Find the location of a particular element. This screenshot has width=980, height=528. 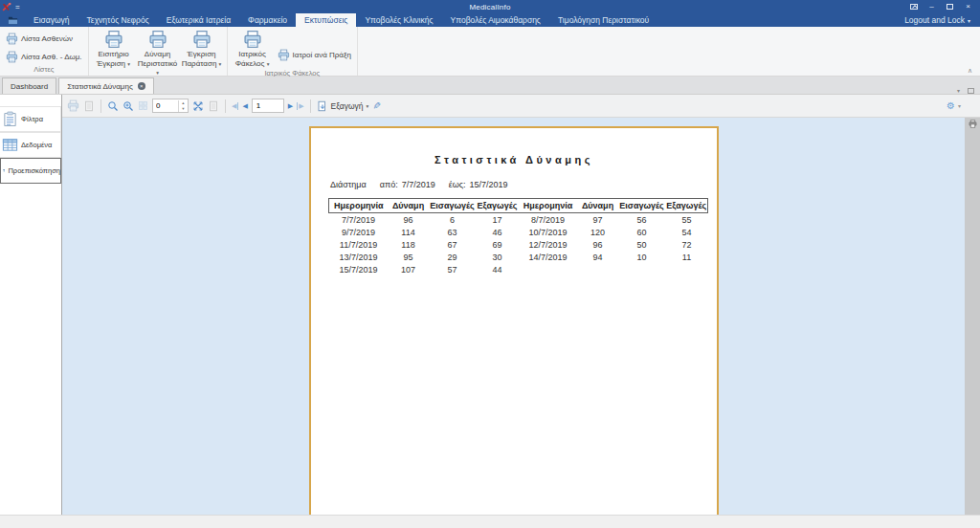

gear-icon: ⚙ is located at coordinates (951, 105).